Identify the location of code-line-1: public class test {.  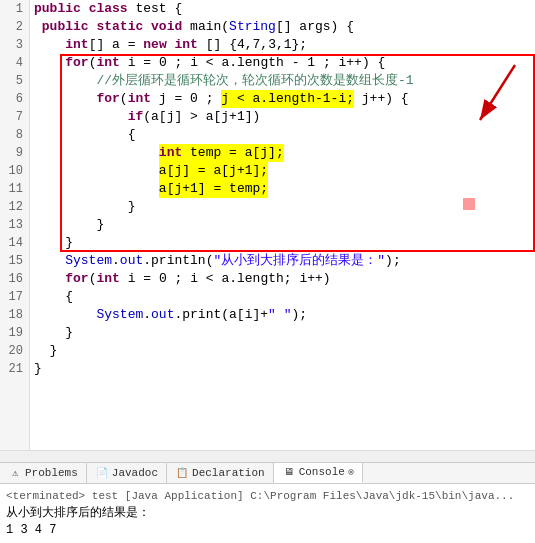
(282, 9).